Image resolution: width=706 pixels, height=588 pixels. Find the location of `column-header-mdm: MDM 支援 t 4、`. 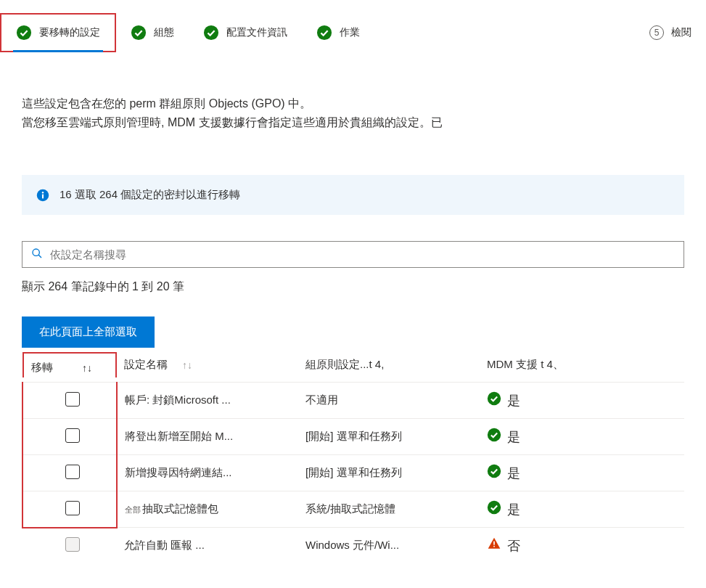

column-header-mdm: MDM 支援 t 4、 is located at coordinates (582, 365).